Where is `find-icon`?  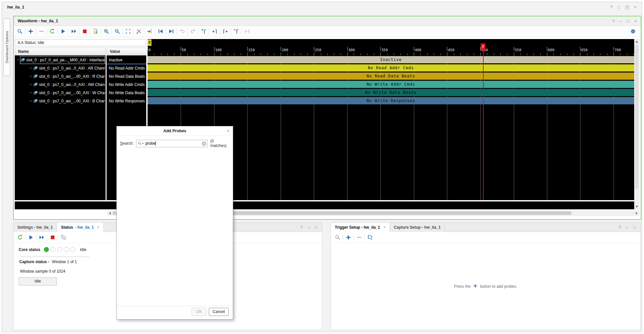
find-icon is located at coordinates (20, 31).